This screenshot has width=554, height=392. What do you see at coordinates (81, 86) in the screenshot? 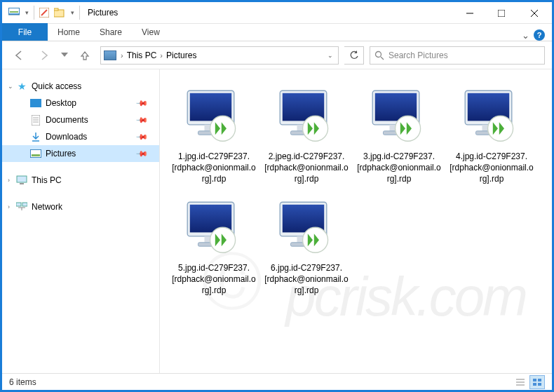
I see `sidebar-quick-access: ⌄ ★ Quick access` at bounding box center [81, 86].